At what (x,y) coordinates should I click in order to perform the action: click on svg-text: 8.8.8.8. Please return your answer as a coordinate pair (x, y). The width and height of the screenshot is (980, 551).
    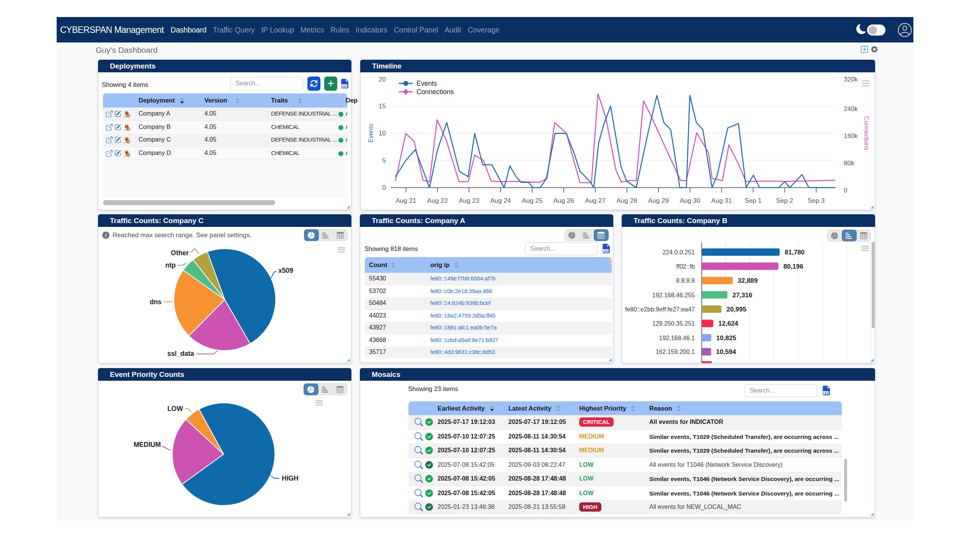
    Looking at the image, I should click on (685, 281).